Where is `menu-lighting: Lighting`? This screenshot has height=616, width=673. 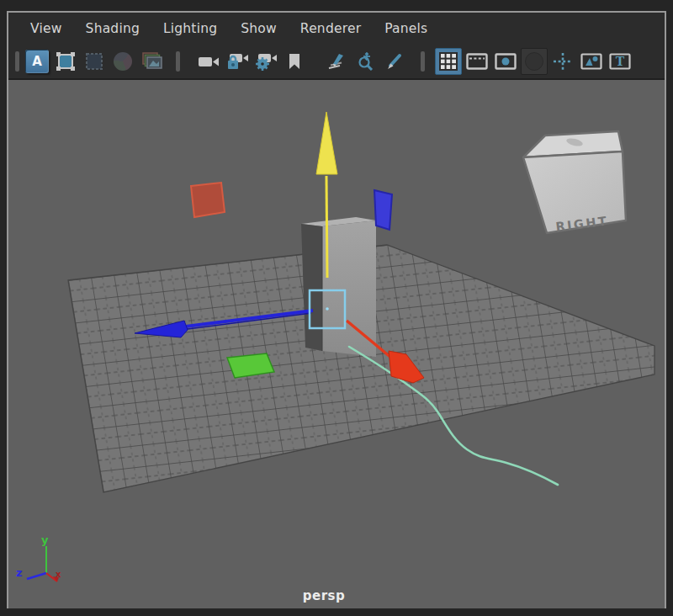 menu-lighting: Lighting is located at coordinates (190, 29).